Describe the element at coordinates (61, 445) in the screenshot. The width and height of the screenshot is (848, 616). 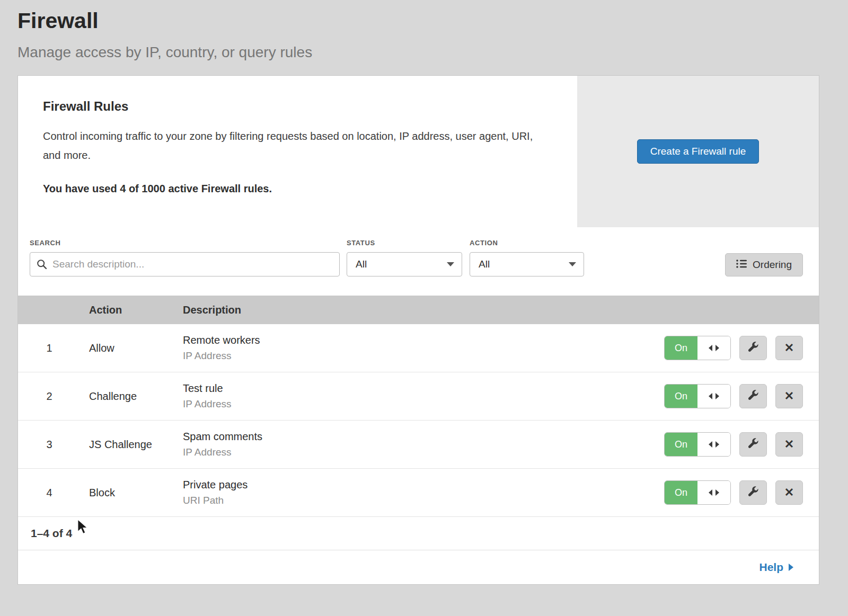
I see `rule-number: 3` at that location.